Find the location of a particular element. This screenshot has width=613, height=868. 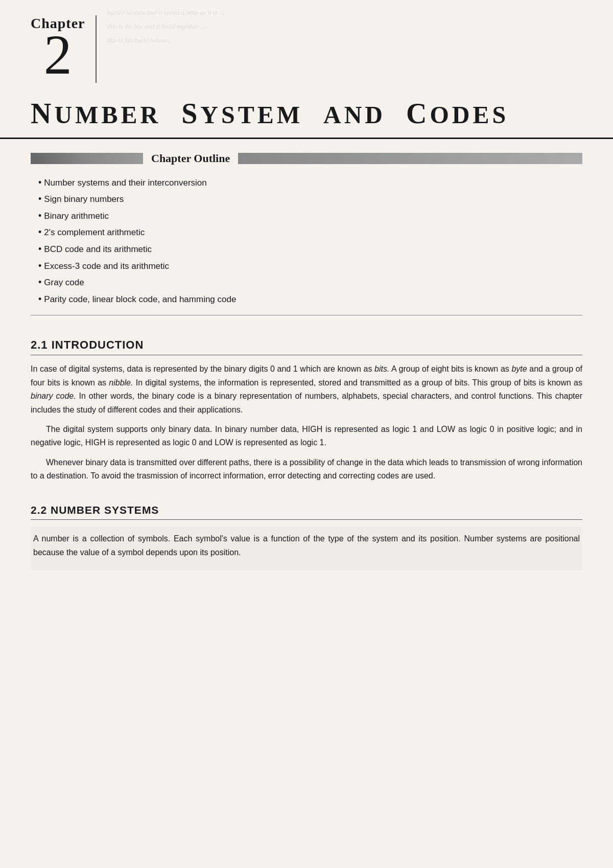

outline-header: Chapter Outline is located at coordinates (306, 158).